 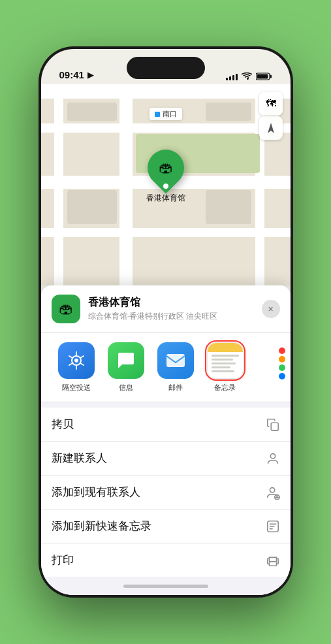 What do you see at coordinates (96, 492) in the screenshot?
I see `add-to-contact-label: 添加到现有联系人` at bounding box center [96, 492].